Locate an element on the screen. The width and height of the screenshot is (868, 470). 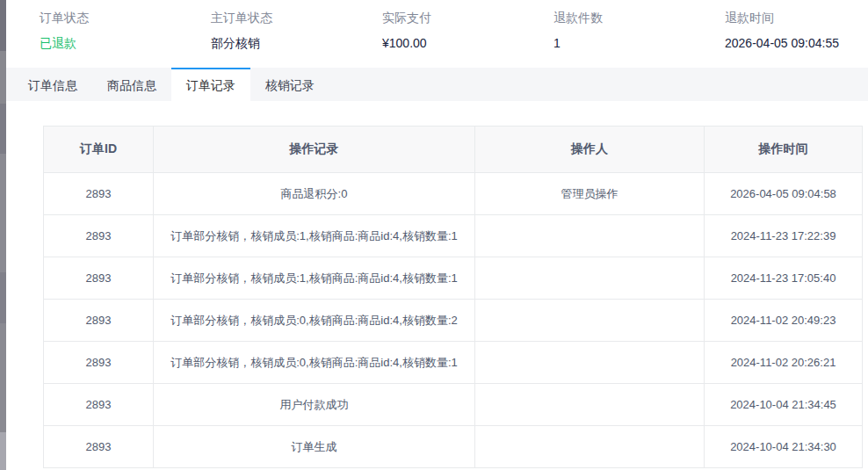
tab-bar: 订单信息商品信息订单记录核销记录 is located at coordinates (438, 84).